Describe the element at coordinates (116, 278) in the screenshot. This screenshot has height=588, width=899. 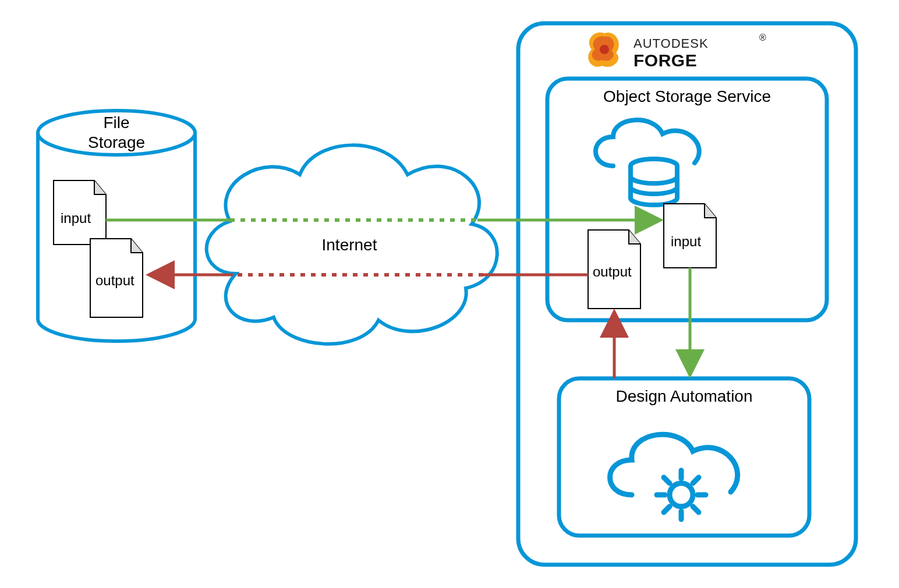
I see `file-storage-output-file-icon: output` at that location.